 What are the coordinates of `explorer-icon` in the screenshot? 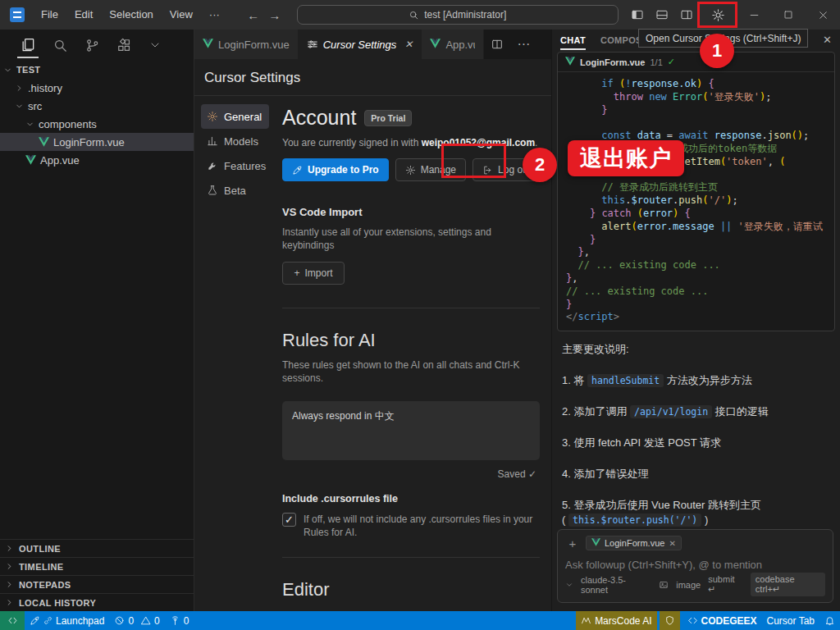 It's located at (28, 45).